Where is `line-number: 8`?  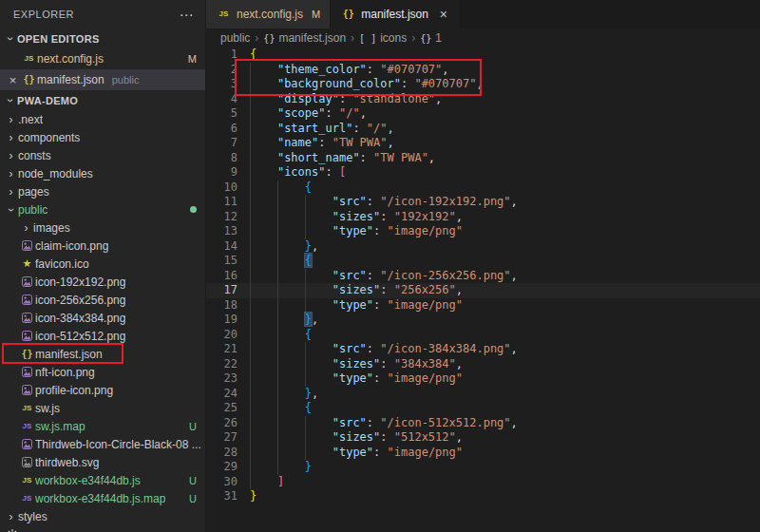
line-number: 8 is located at coordinates (222, 159).